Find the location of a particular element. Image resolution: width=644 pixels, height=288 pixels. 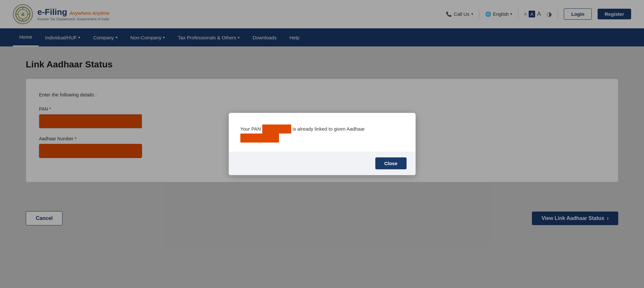

modal-message-prefix: Your PAN is located at coordinates (251, 129).